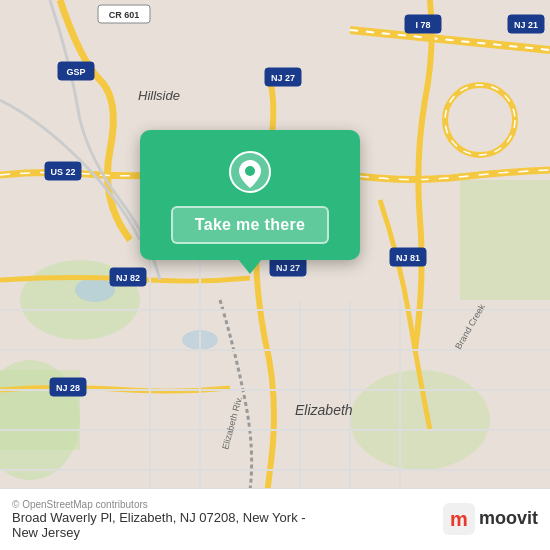  Describe the element at coordinates (324, 410) in the screenshot. I see `svg-text: Elizabeth` at that location.